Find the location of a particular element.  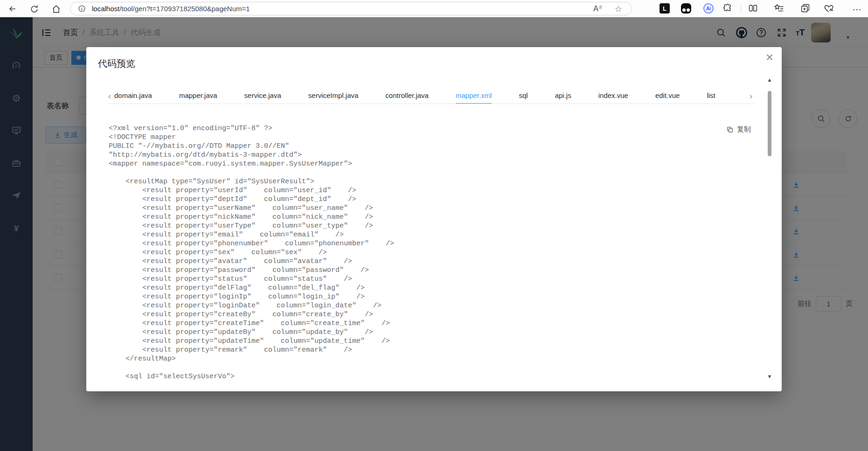

browser-back-button is located at coordinates (13, 9).